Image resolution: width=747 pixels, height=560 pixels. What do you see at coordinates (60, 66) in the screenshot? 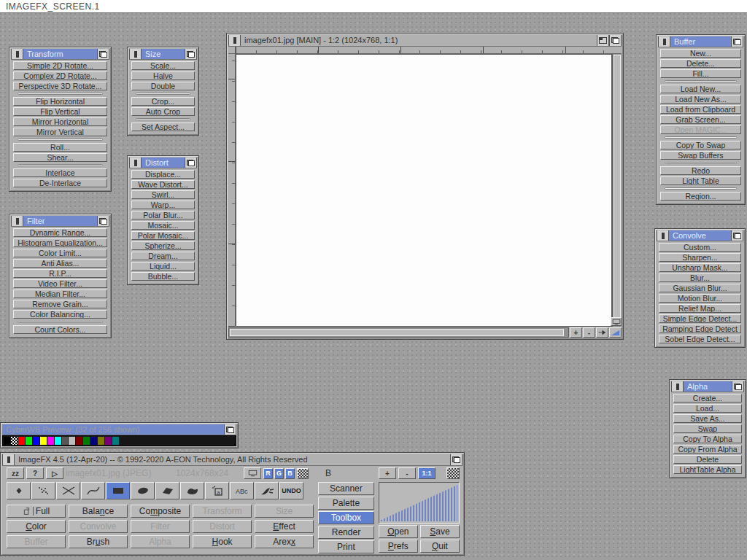
I see `simple-2d-rotate-button: Simple 2D Rotate...` at bounding box center [60, 66].